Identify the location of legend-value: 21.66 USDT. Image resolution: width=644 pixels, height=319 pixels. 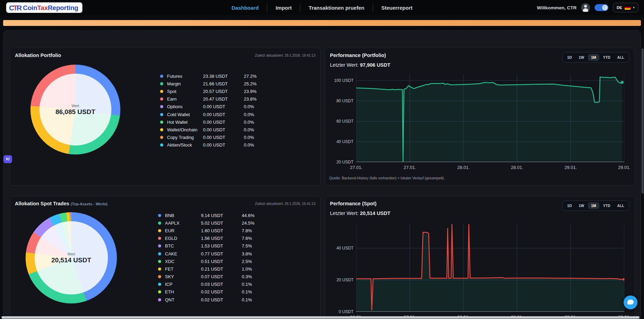
(223, 84).